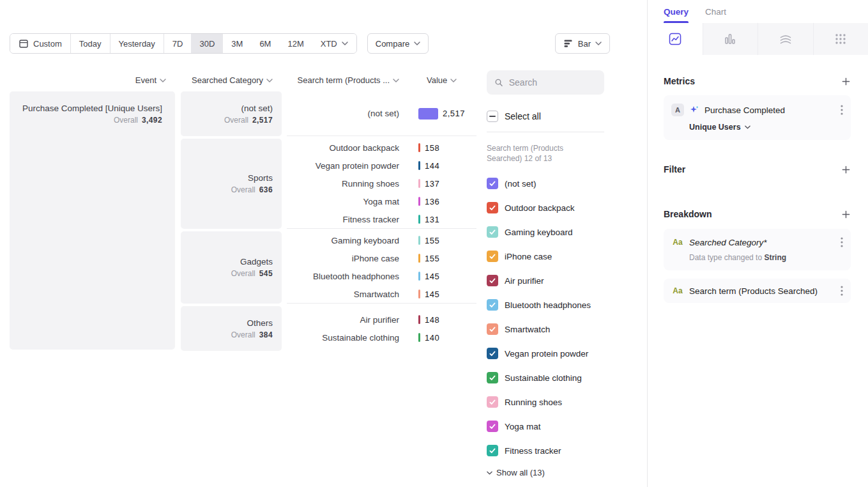 This screenshot has width=868, height=487. I want to click on series-filter-item: Vegan protein powder, so click(567, 353).